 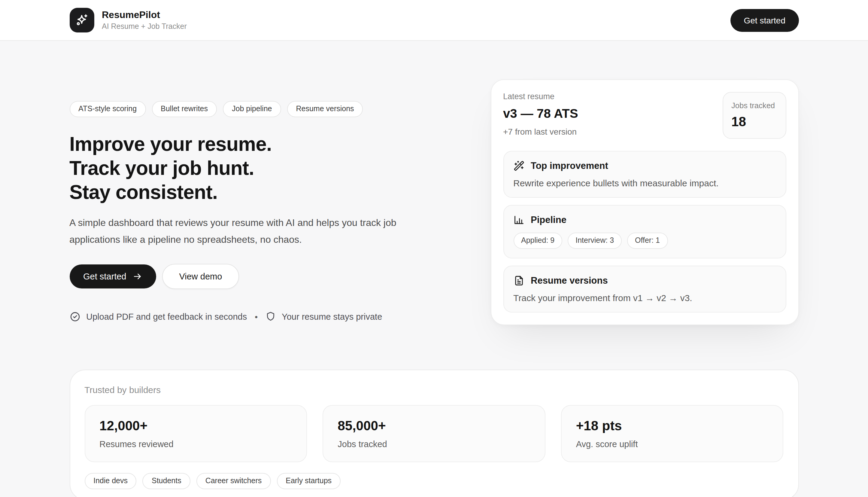 What do you see at coordinates (267, 144) in the screenshot?
I see `hero-heading-line-1: Improve your resume.` at bounding box center [267, 144].